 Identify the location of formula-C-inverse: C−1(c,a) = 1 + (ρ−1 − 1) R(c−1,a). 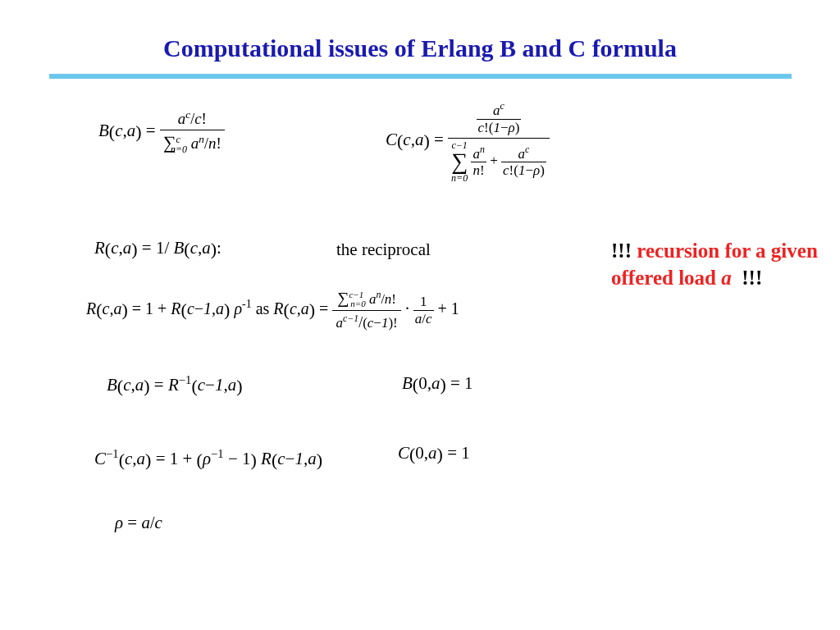
(208, 459).